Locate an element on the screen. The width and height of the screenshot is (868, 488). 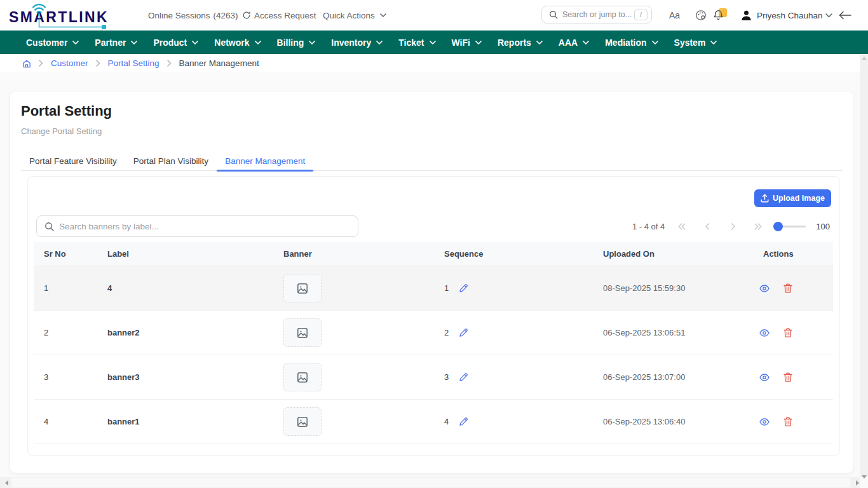
online-sessions: Online Sessions (4263) is located at coordinates (200, 15).